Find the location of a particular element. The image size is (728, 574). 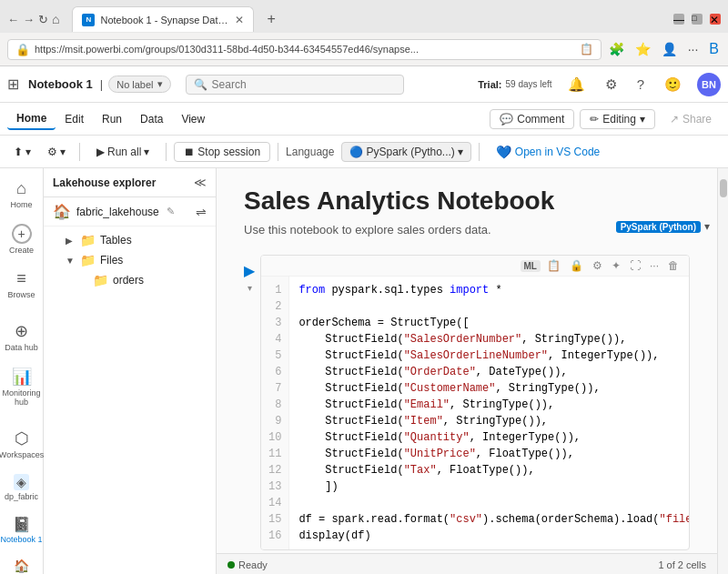

explorer-tree: ▶ 📁 Tables ▼ 📁 Files 📁 orders is located at coordinates (129, 400).